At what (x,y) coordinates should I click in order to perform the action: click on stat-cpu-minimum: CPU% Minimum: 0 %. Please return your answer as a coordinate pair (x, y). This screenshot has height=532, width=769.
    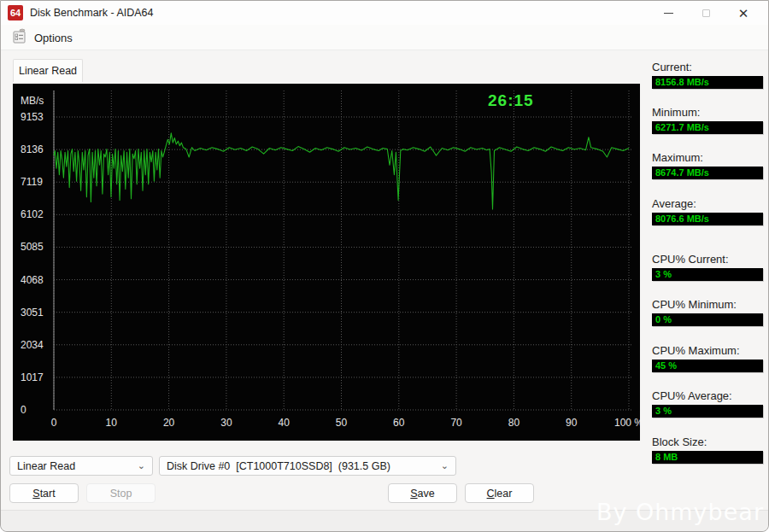
    Looking at the image, I should click on (707, 313).